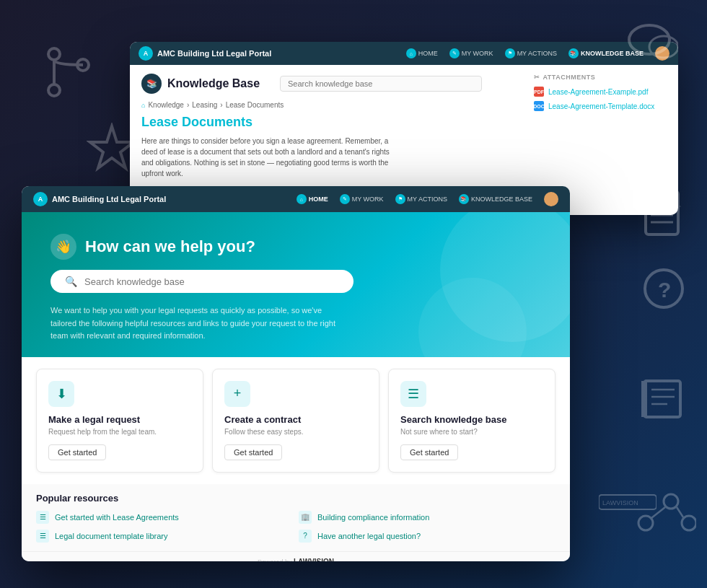 The width and height of the screenshot is (707, 588). I want to click on wave-icon: 👋, so click(63, 247).